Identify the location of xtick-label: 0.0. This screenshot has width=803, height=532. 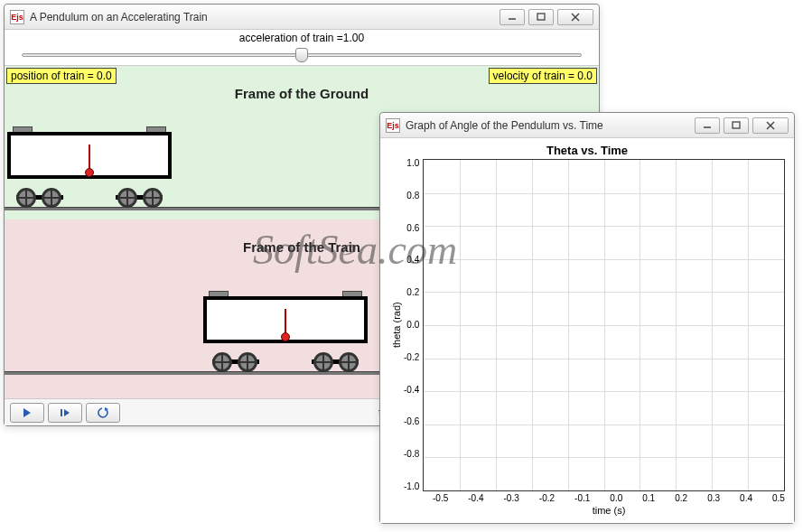
(616, 499).